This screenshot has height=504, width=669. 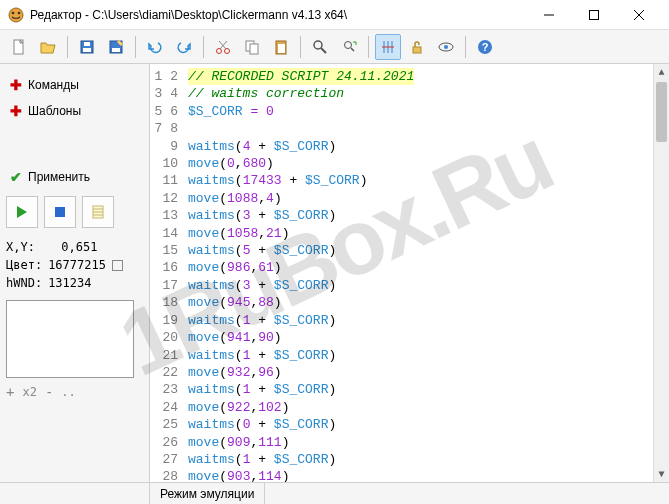 What do you see at coordinates (349, 47) in the screenshot?
I see `replace-button` at bounding box center [349, 47].